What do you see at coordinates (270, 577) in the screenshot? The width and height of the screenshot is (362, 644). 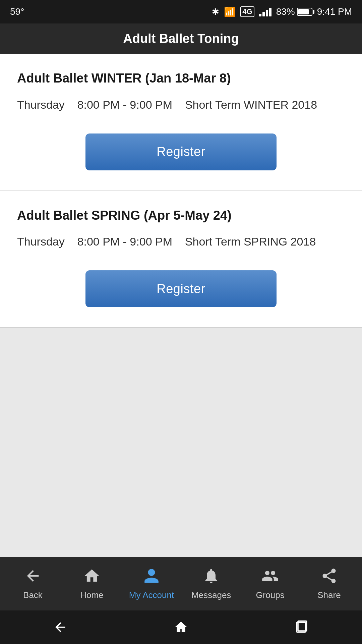 I see `groups-icon` at bounding box center [270, 577].